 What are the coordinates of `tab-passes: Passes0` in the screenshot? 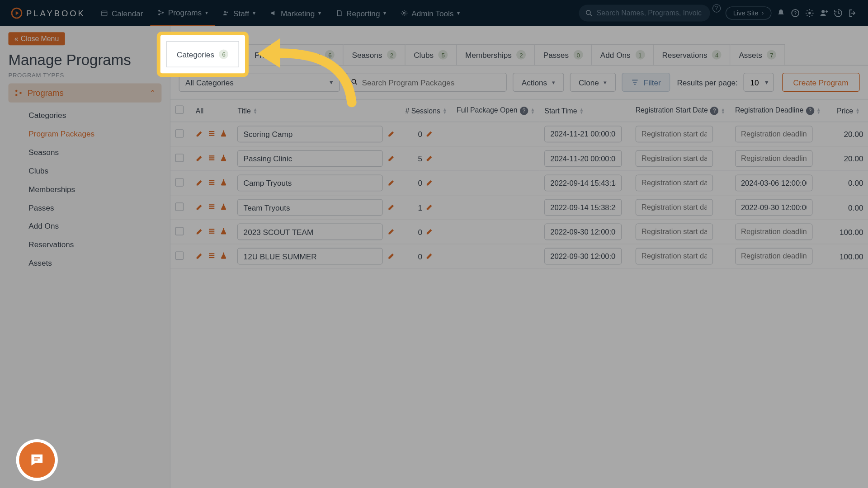 It's located at (563, 55).